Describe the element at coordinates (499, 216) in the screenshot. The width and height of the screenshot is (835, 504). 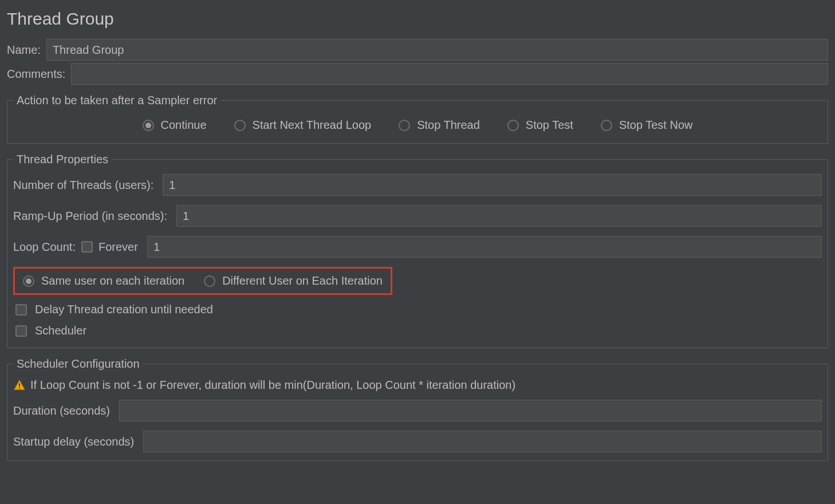
I see `ramp-up-input` at that location.